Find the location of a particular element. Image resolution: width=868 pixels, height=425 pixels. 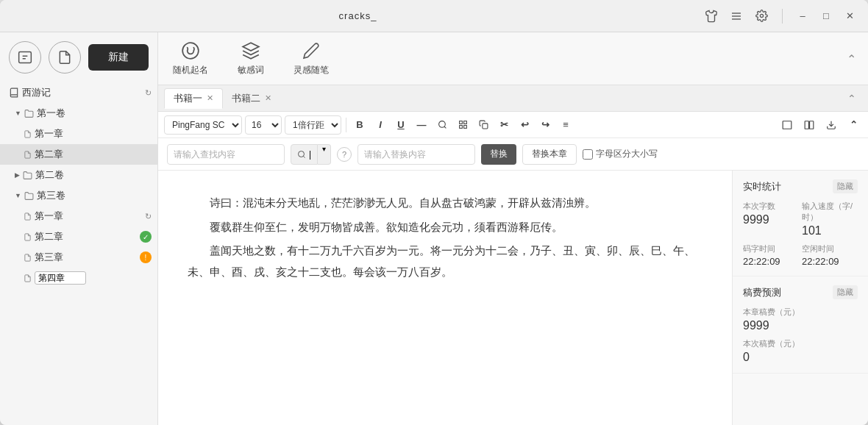

titlebar-separator is located at coordinates (783, 16).